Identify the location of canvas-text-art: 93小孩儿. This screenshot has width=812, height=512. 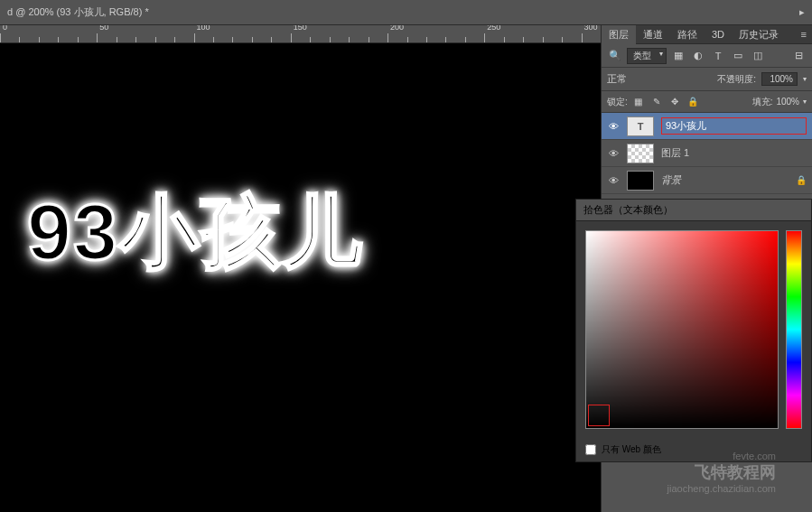
(195, 233).